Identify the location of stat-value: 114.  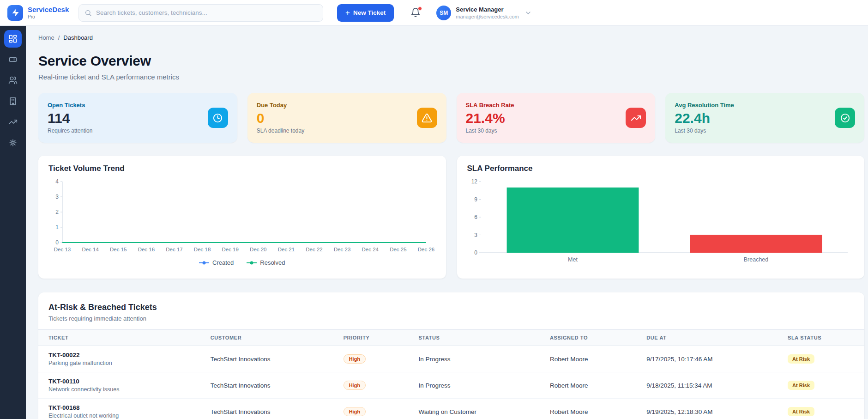
(70, 118).